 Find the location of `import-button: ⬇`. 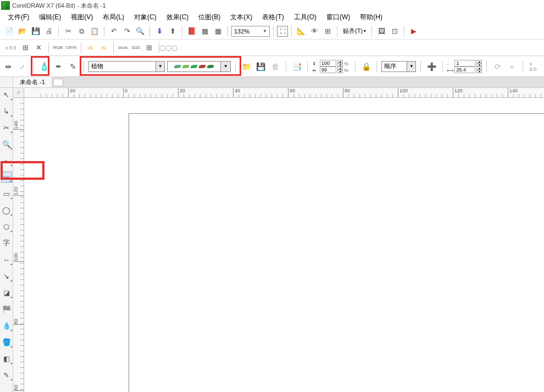

import-button: ⬇ is located at coordinates (159, 31).